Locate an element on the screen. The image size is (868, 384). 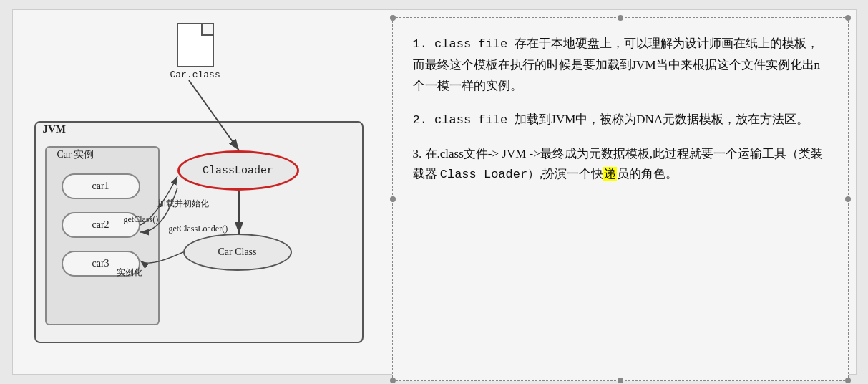
label-getclass: getClass() is located at coordinates (142, 219).